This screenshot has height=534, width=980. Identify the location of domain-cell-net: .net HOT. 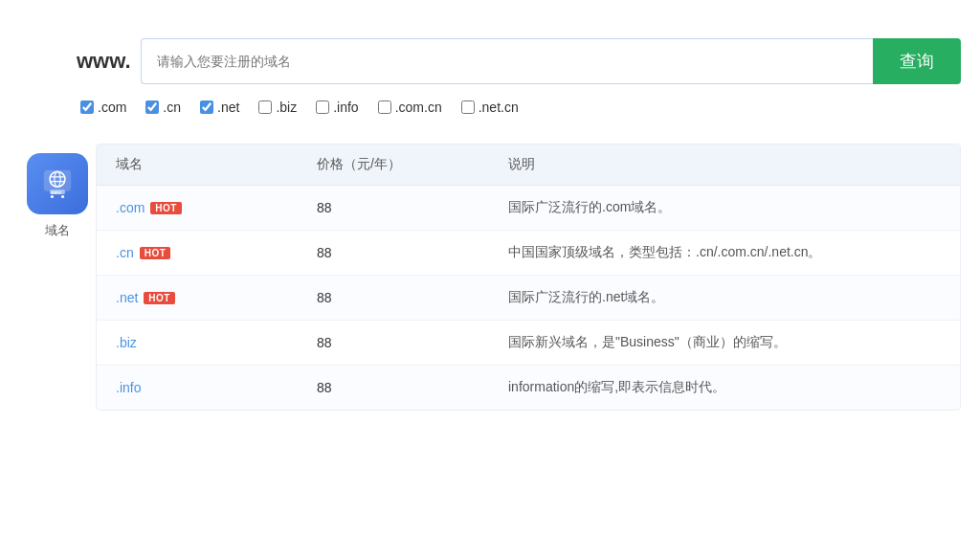
(202, 298).